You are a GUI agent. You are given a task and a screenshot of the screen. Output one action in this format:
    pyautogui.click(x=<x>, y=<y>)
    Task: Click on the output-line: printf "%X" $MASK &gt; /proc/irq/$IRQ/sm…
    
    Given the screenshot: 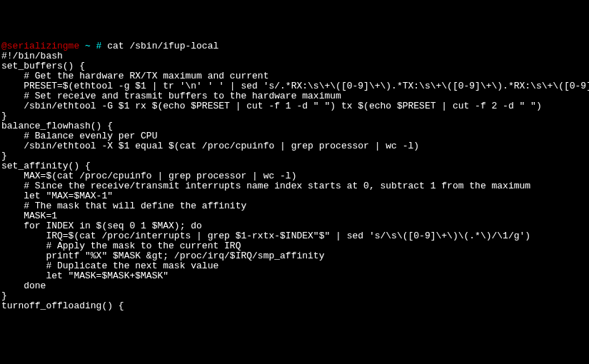 What is the action you would take?
    pyautogui.click(x=294, y=256)
    